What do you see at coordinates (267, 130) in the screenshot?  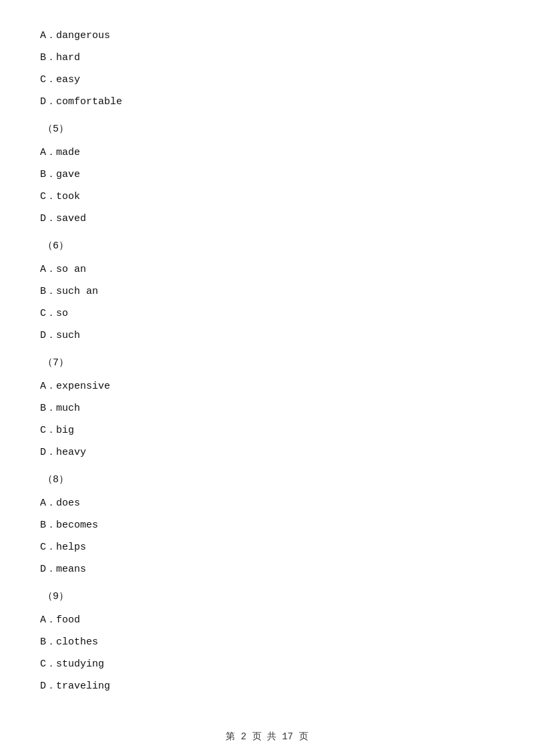 I see `section-label-1: （5）` at bounding box center [267, 130].